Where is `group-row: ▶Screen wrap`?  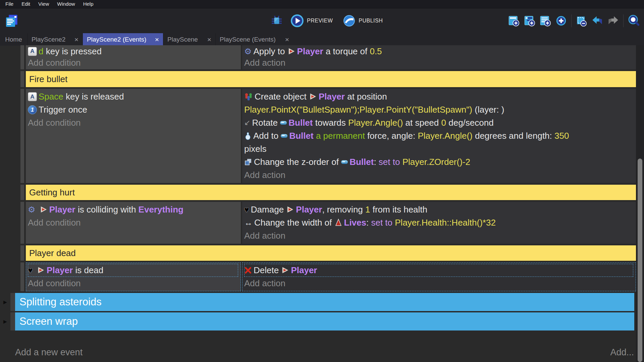 group-row: ▶Screen wrap is located at coordinates (318, 321).